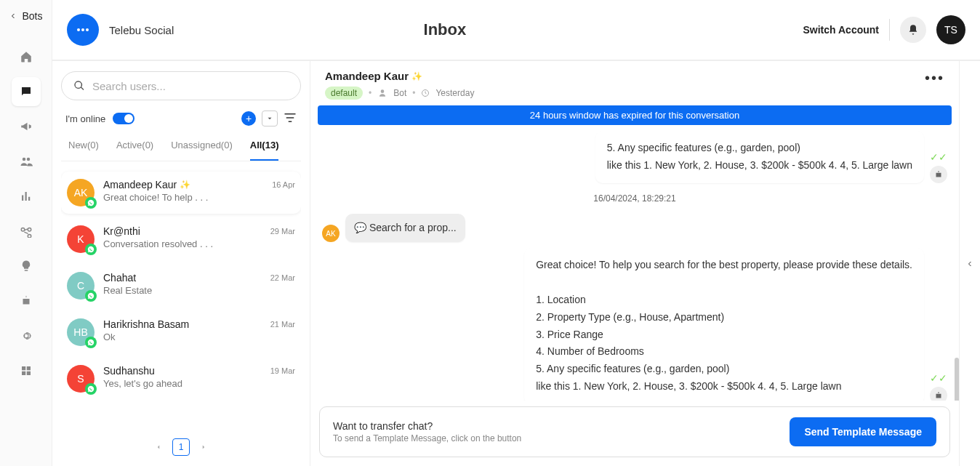  What do you see at coordinates (400, 93) in the screenshot?
I see `chat-meta: default • Bot • Yesterday` at bounding box center [400, 93].